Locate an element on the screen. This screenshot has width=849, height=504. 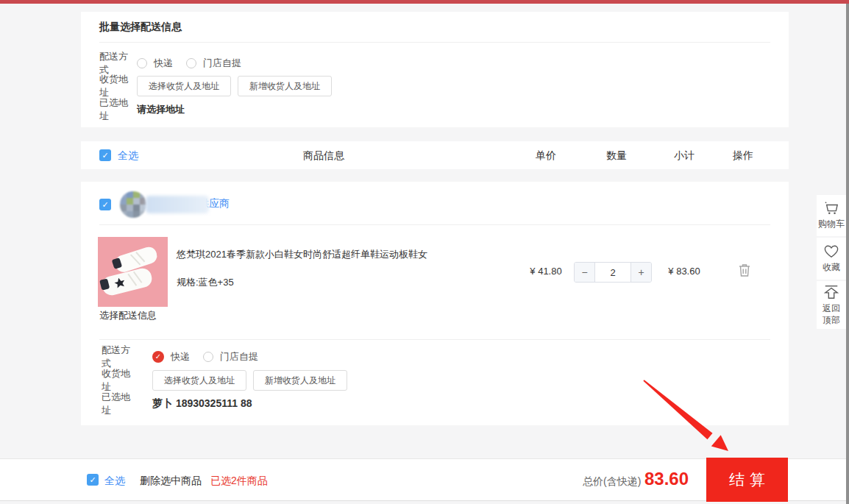
footer-select-all-label: 全选 is located at coordinates (115, 481).